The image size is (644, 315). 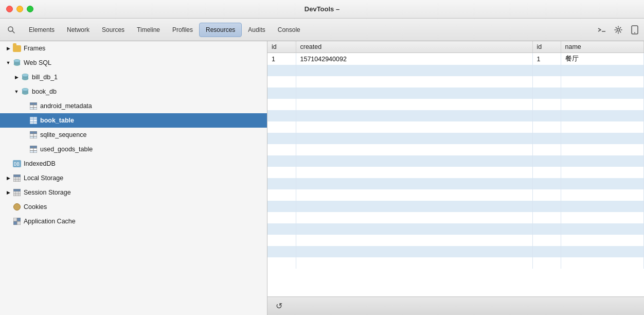 What do you see at coordinates (134, 178) in the screenshot?
I see `sidebar-item-local-storage: ▶ Local Storage` at bounding box center [134, 178].